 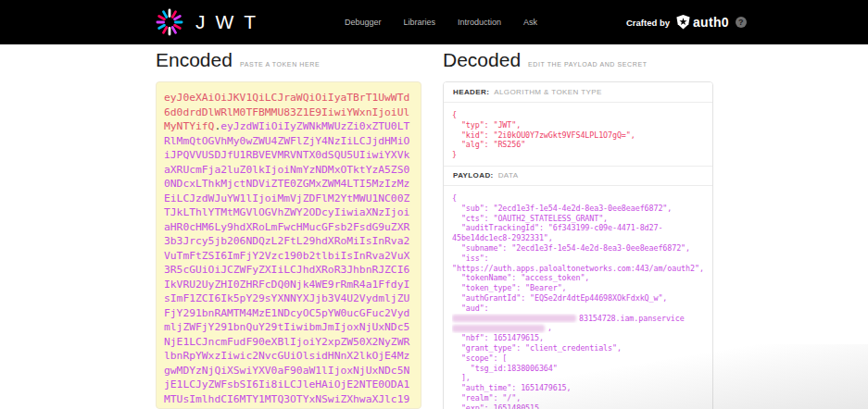 What do you see at coordinates (363, 22) in the screenshot?
I see `nav-item-debugger: Debugger` at bounding box center [363, 22].